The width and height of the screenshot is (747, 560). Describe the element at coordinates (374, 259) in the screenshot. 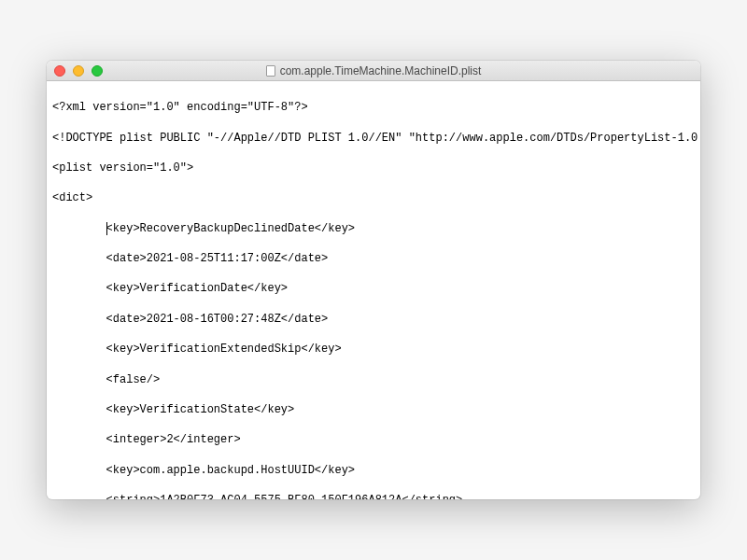

I see `plist-line: <date>2021-08-25T11:17:00Z</date>` at that location.